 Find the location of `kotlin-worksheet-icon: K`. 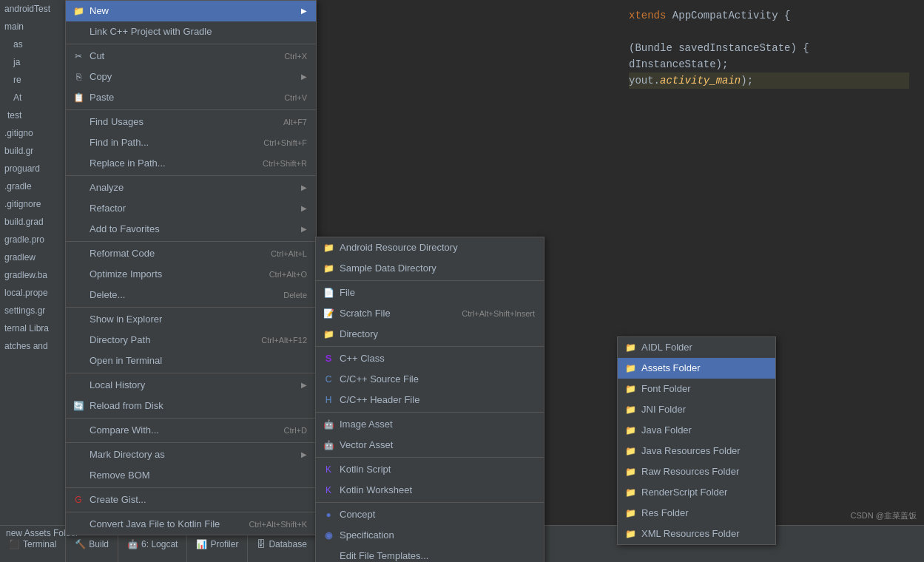

kotlin-worksheet-icon: K is located at coordinates (328, 490).